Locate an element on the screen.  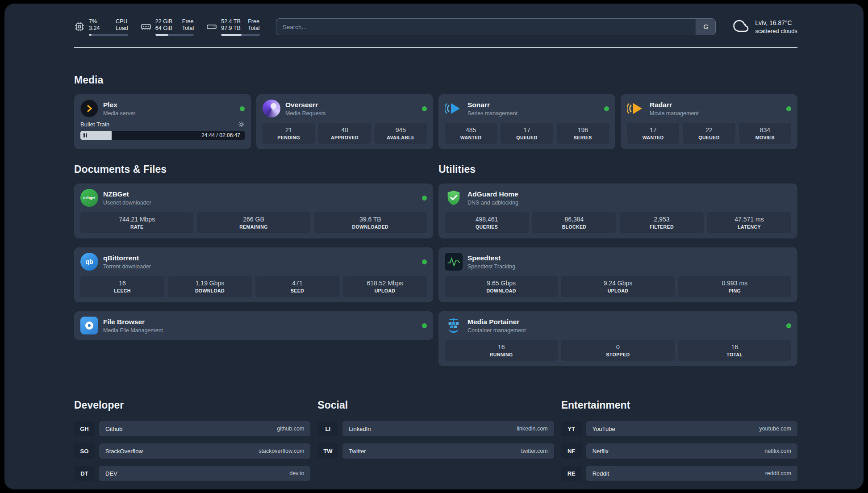
app-desc: Media Requests is located at coordinates (305, 113).